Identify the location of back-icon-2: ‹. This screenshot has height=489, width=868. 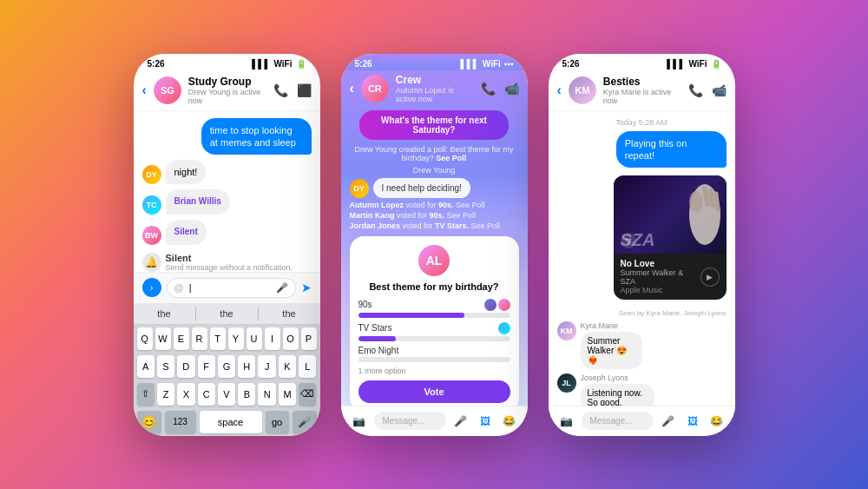
(352, 89).